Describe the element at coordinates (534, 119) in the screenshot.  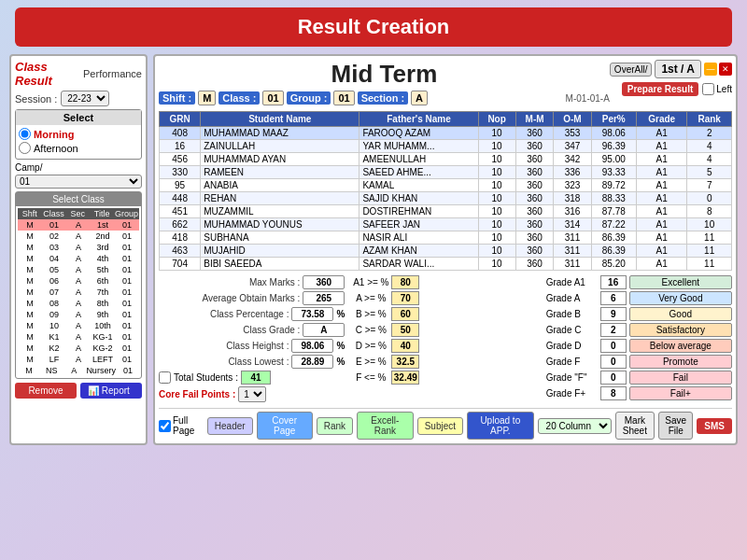
I see `table-header: M-M` at that location.